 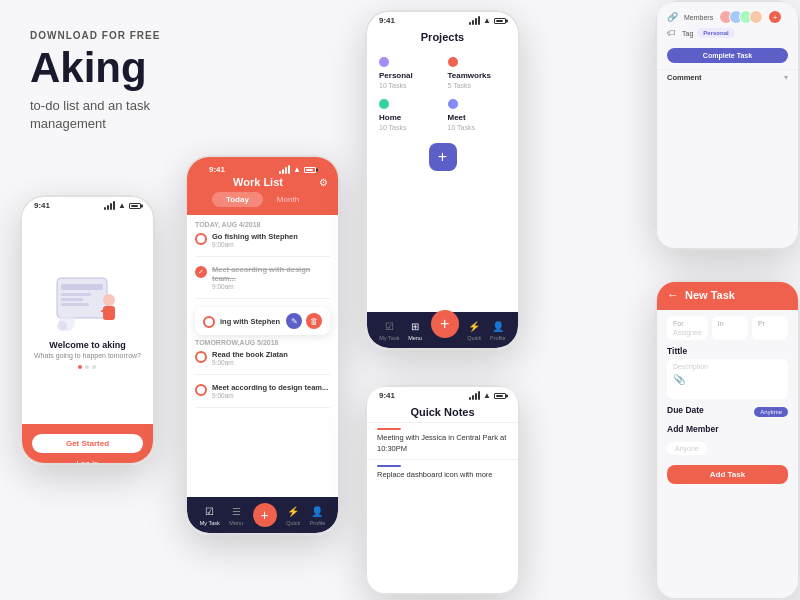 I want to click on nav-quick: ⚡ Quick, so click(x=293, y=516).